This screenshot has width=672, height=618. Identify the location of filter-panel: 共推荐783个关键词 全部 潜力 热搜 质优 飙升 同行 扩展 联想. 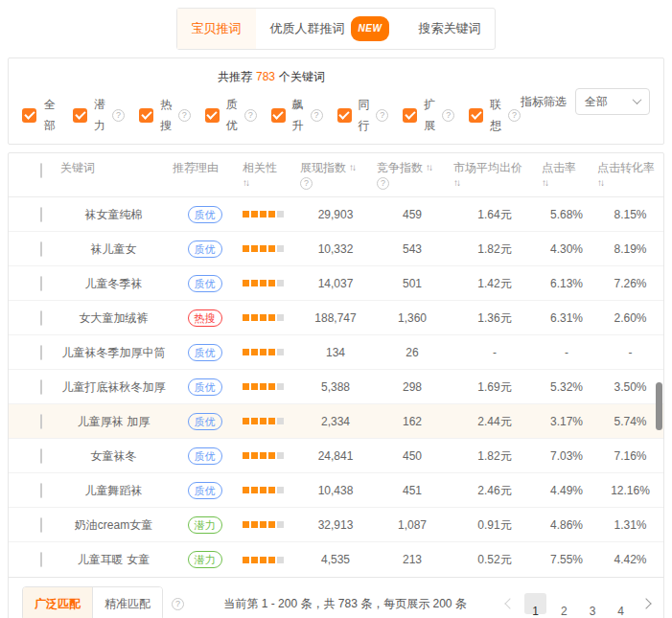
(336, 102).